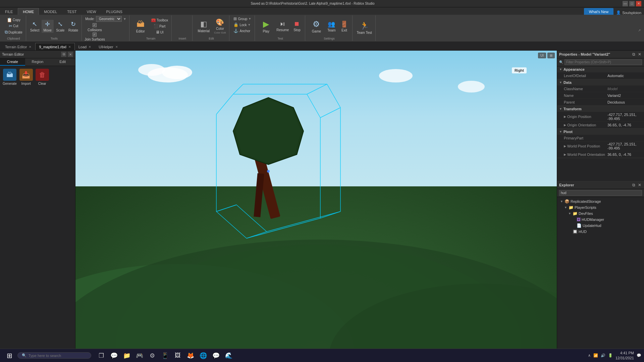  I want to click on taskbar-icon-edge: 🌊, so click(229, 356).